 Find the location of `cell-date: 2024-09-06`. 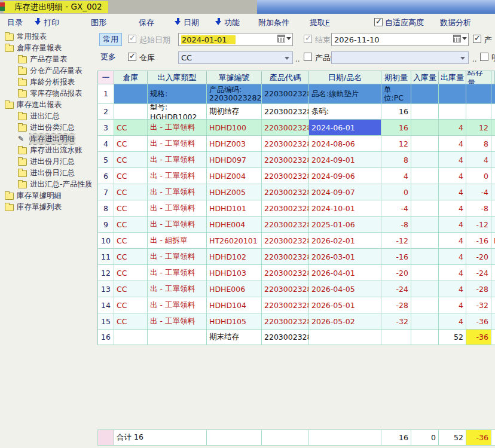

cell-date: 2024-09-06 is located at coordinates (346, 176).